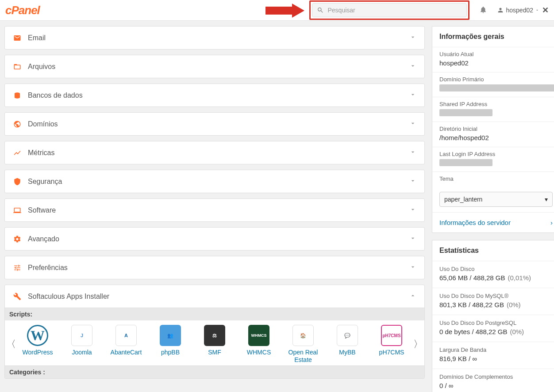  Describe the element at coordinates (496, 88) in the screenshot. I see `primary-domain-redacted` at that location.